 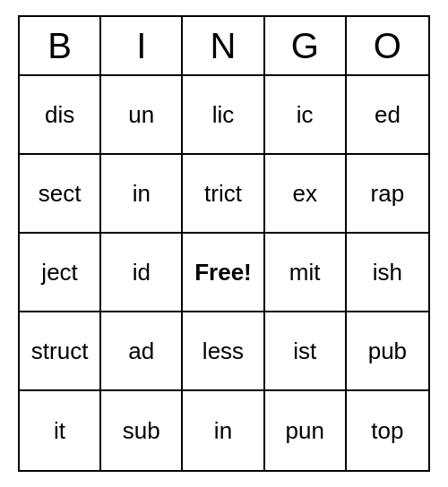 I want to click on bingo-cell-r3-c2: less, so click(x=224, y=352).